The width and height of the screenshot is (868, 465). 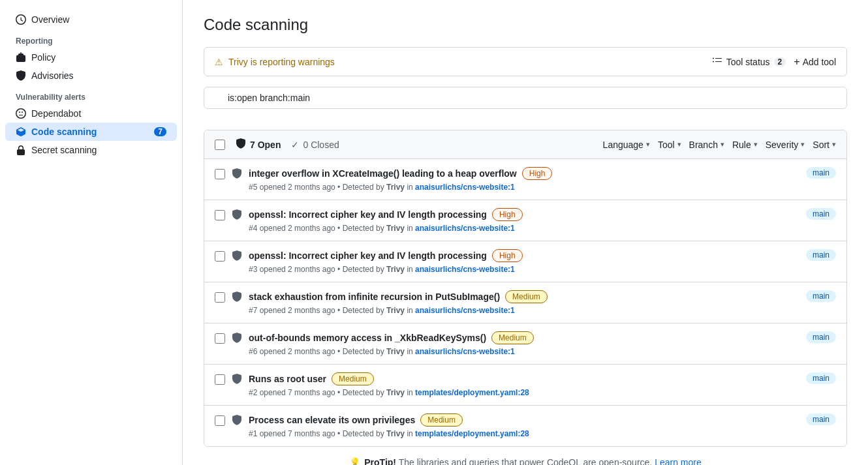 I want to click on table-header-right: Language ▾ Tool ▾ Branch ▾ Rule ▾ Severi…, so click(x=719, y=145).